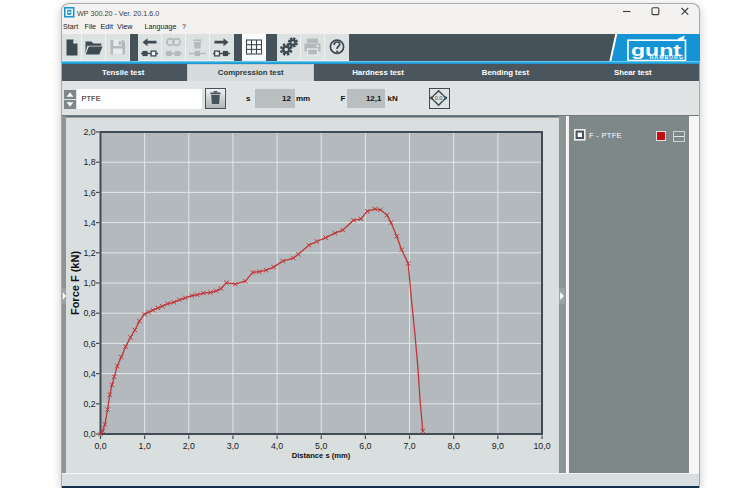  What do you see at coordinates (89, 223) in the screenshot?
I see `svg-text: 1,4` at bounding box center [89, 223].